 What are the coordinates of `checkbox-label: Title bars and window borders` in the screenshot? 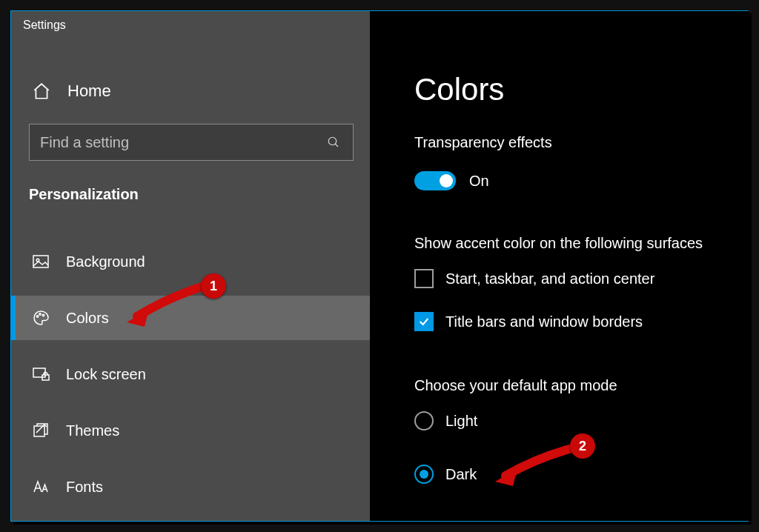 It's located at (544, 322).